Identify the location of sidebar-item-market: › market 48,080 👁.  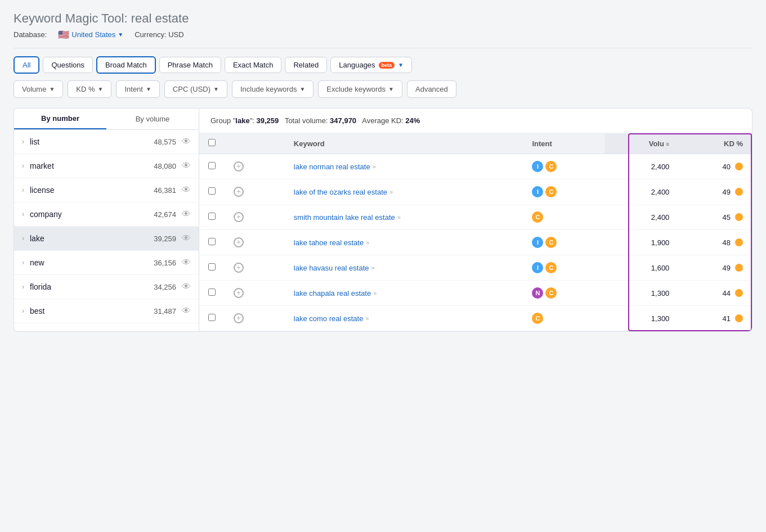
(106, 166).